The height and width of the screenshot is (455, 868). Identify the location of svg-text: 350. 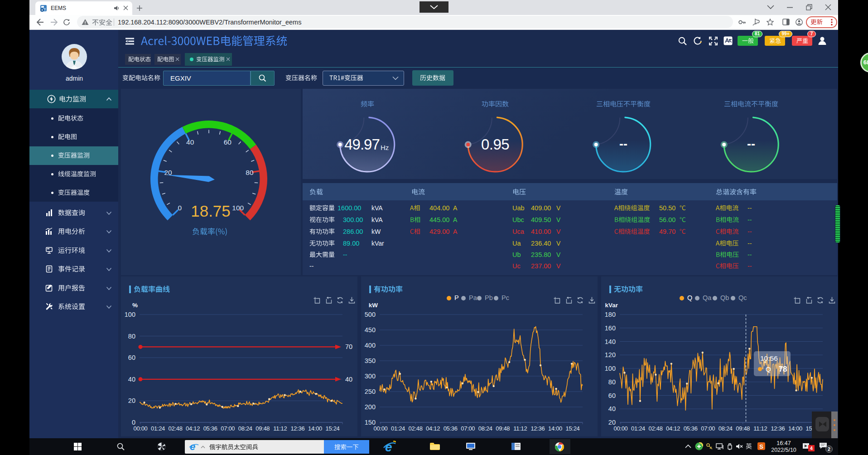
(370, 361).